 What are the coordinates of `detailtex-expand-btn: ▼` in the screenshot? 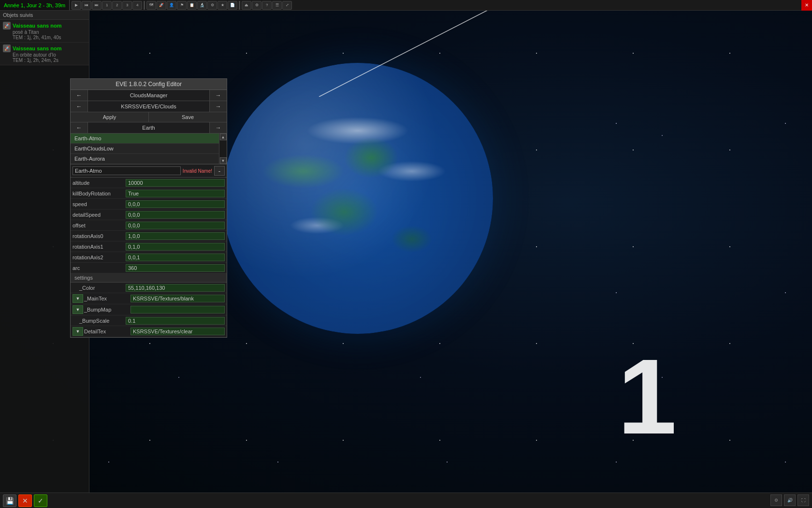 It's located at (78, 331).